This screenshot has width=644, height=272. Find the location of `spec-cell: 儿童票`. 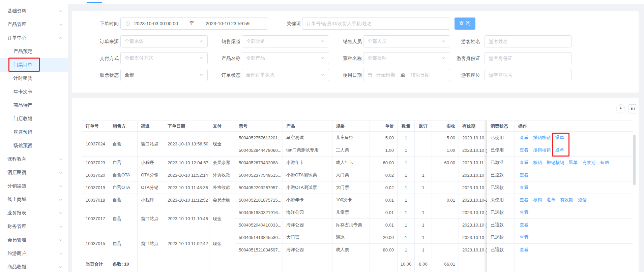

spec-cell: 儿童票 is located at coordinates (351, 213).